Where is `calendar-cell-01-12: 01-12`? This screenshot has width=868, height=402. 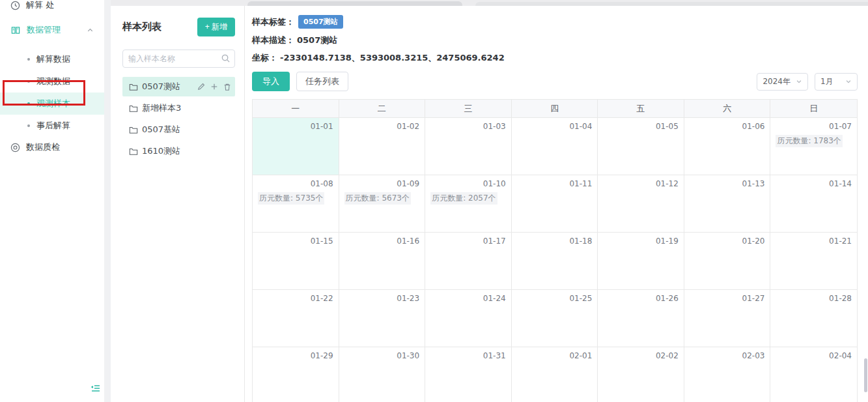
calendar-cell-01-12: 01-12 is located at coordinates (641, 204).